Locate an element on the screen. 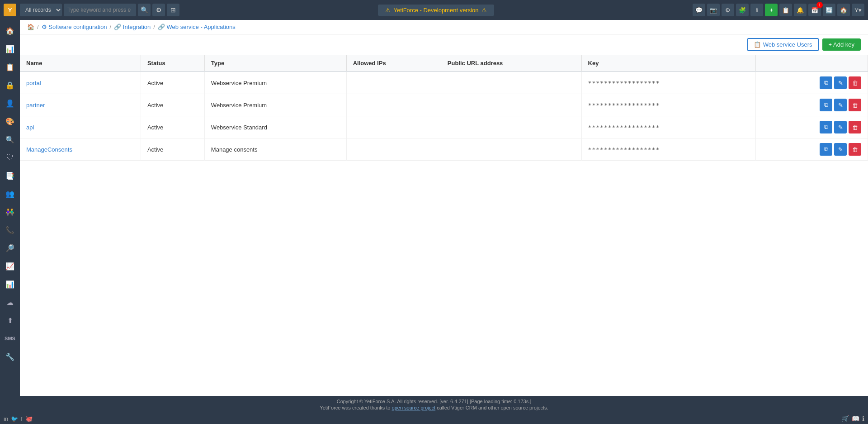  footer-info-icon: ℹ is located at coordinates (863, 419).